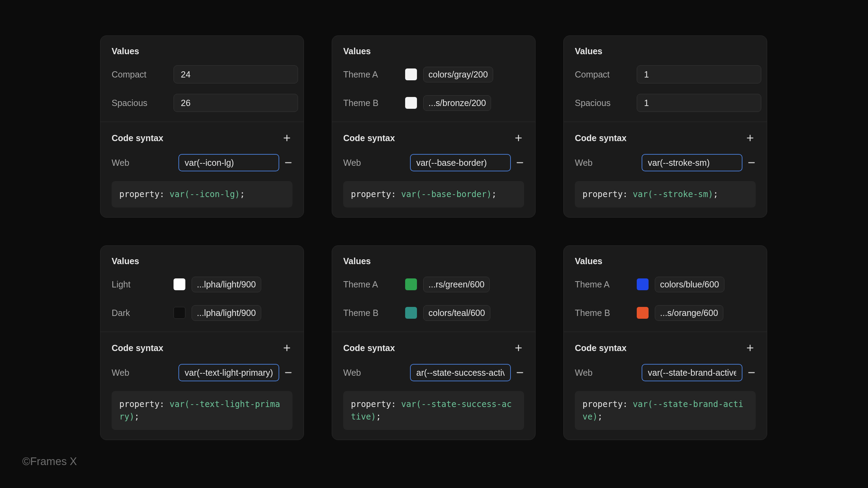  What do you see at coordinates (447, 194) in the screenshot?
I see `code-value: var(--base-border)` at bounding box center [447, 194].